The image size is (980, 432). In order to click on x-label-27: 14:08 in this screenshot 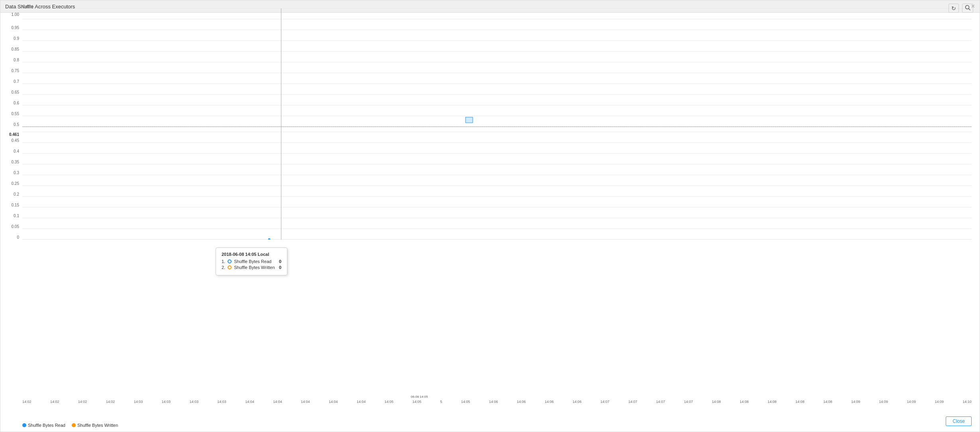, I will do `click(772, 402)`.